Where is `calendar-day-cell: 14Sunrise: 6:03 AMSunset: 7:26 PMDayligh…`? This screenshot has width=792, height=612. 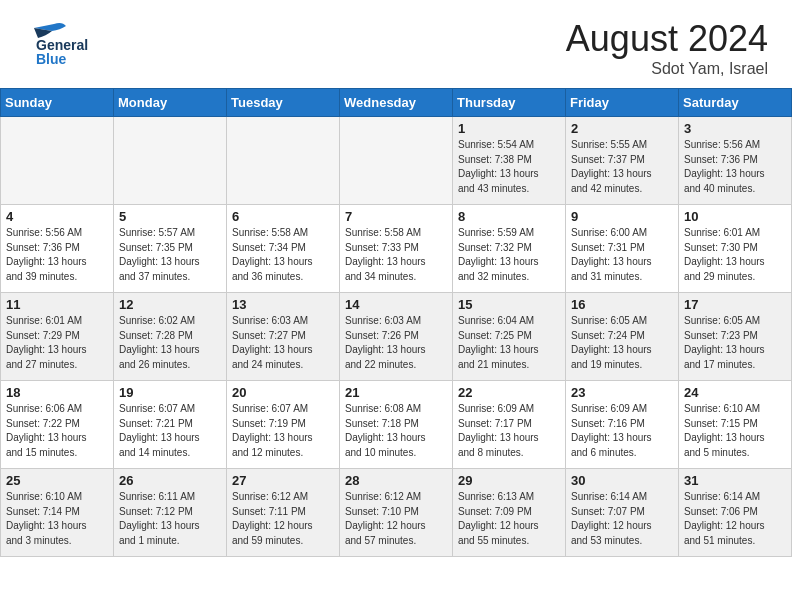 calendar-day-cell: 14Sunrise: 6:03 AMSunset: 7:26 PMDayligh… is located at coordinates (396, 337).